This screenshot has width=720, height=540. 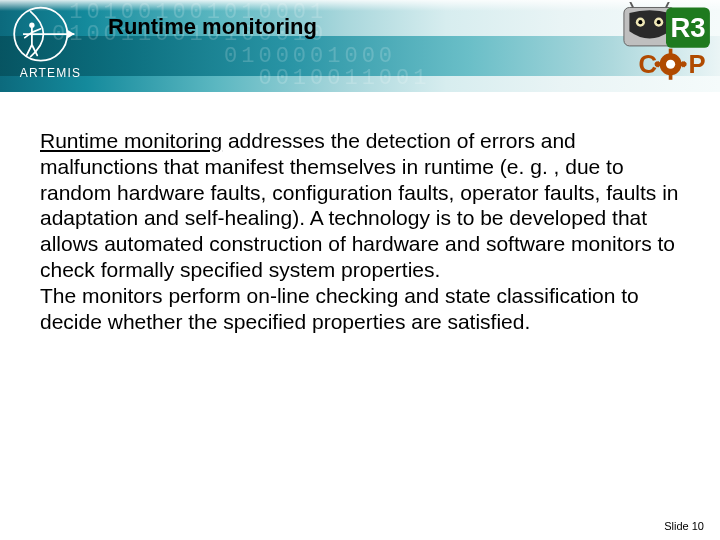 What do you see at coordinates (340, 308) in the screenshot?
I see `body-para2: The monitors perform on-line checking an…` at bounding box center [340, 308].